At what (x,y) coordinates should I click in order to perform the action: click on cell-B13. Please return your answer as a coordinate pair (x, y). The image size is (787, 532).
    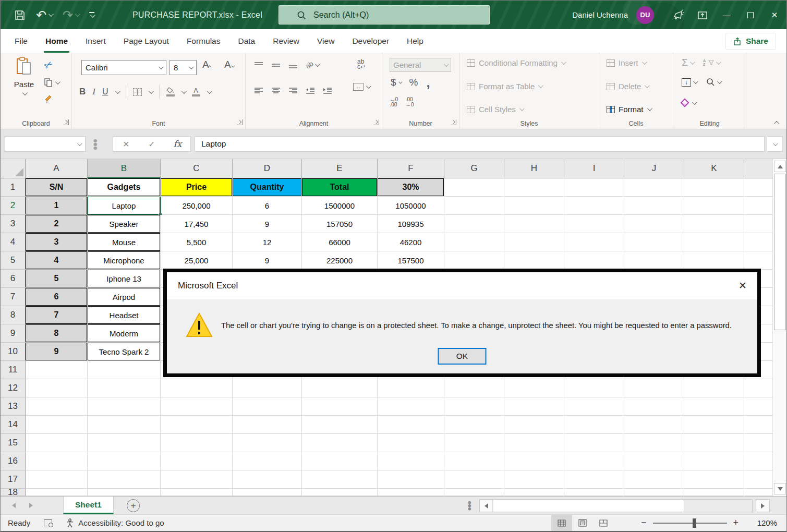
    Looking at the image, I should click on (124, 407).